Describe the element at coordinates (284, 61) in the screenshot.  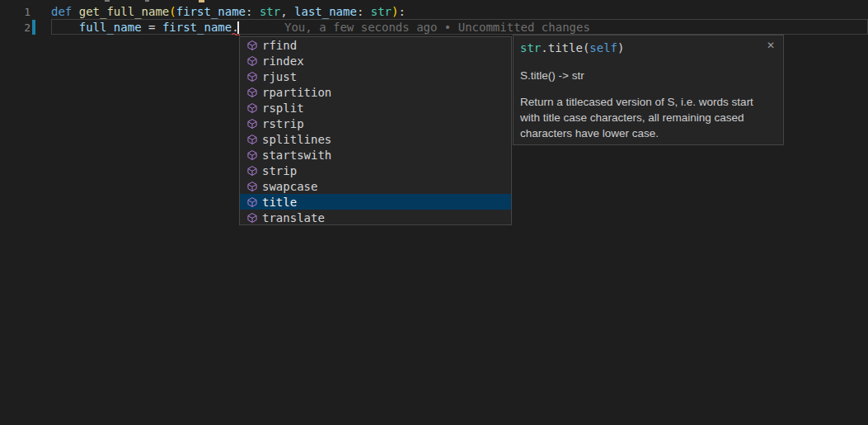
I see `suggest-item-label: rindex` at that location.